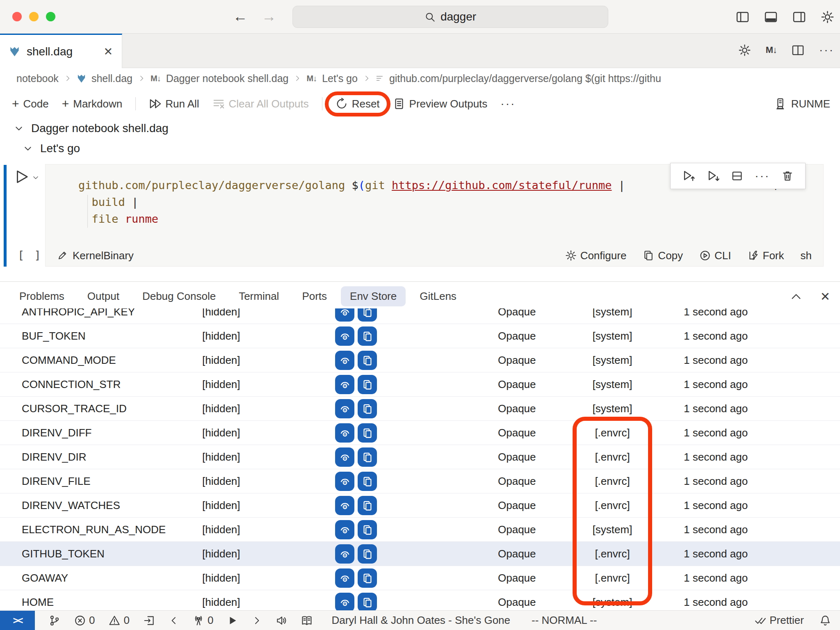  What do you see at coordinates (766, 256) in the screenshot?
I see `fork-button: Fork` at bounding box center [766, 256].